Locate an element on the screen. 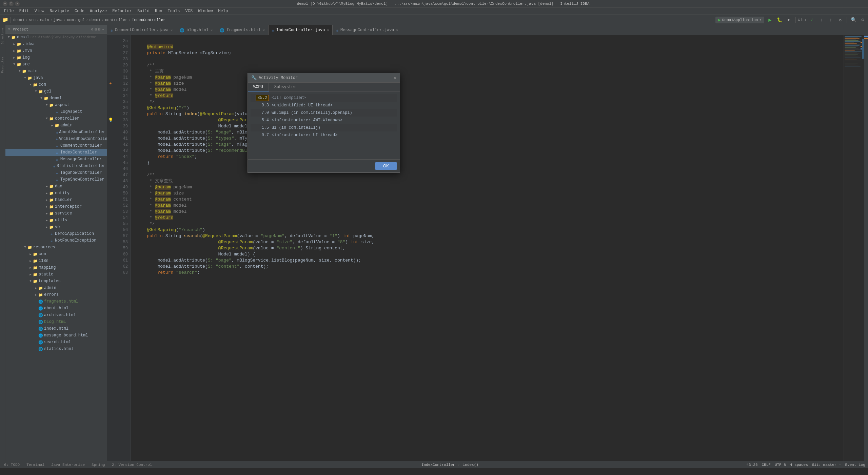 The width and height of the screenshot is (868, 475). tab-MessageController: ☕ MessageController.java ✕ is located at coordinates (367, 30).